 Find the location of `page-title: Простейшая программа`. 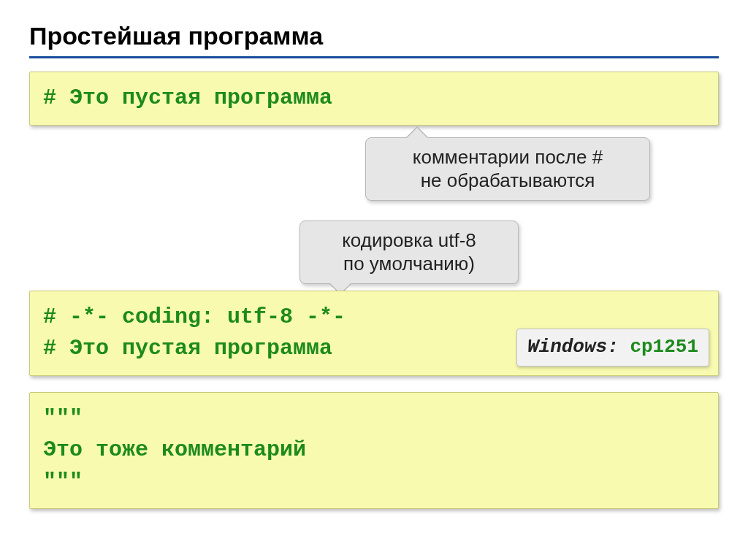

page-title: Простейшая программа is located at coordinates (374, 40).